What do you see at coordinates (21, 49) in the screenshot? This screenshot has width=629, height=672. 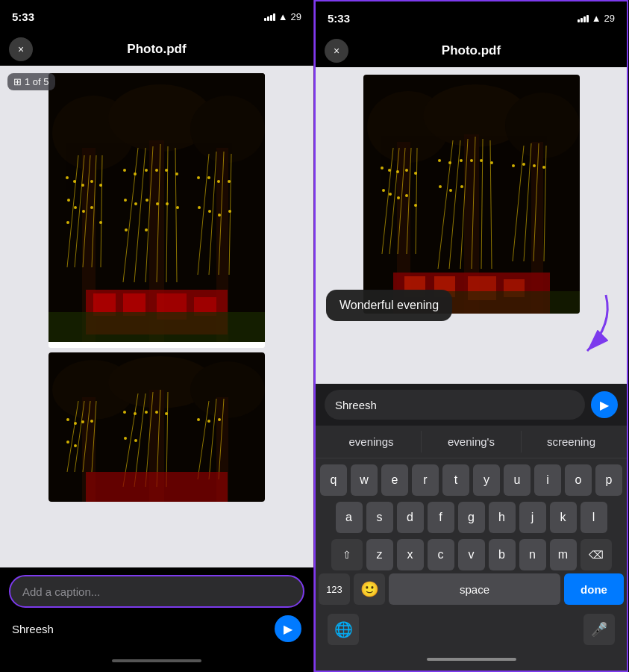 I see `close-button-left: ×` at bounding box center [21, 49].